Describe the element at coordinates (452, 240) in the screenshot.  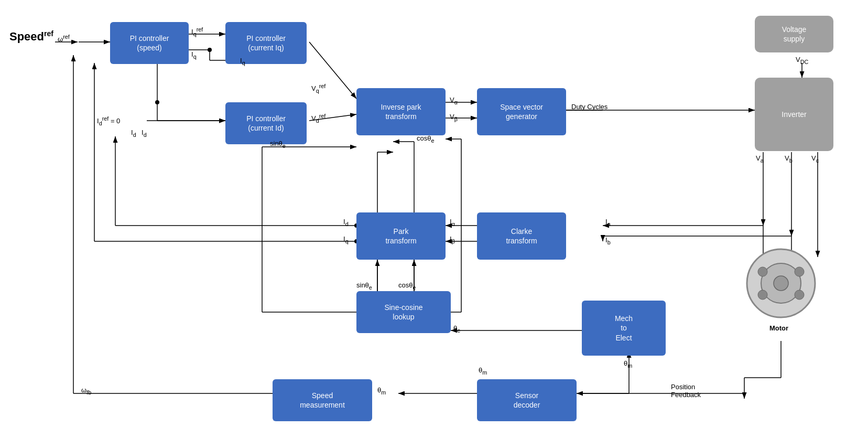
I see `i-beta-label: Iβ` at that location.